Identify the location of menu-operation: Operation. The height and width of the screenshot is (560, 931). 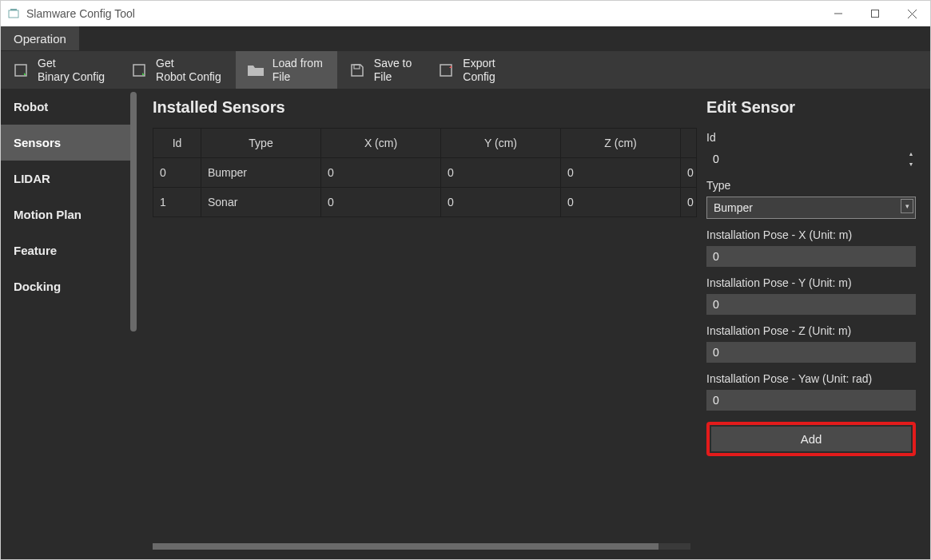
(40, 38).